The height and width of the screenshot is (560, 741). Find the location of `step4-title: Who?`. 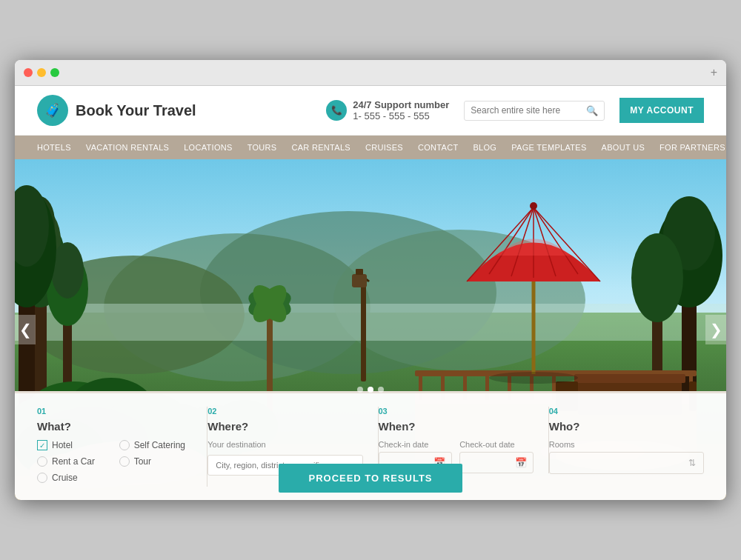

step4-title: Who? is located at coordinates (627, 427).